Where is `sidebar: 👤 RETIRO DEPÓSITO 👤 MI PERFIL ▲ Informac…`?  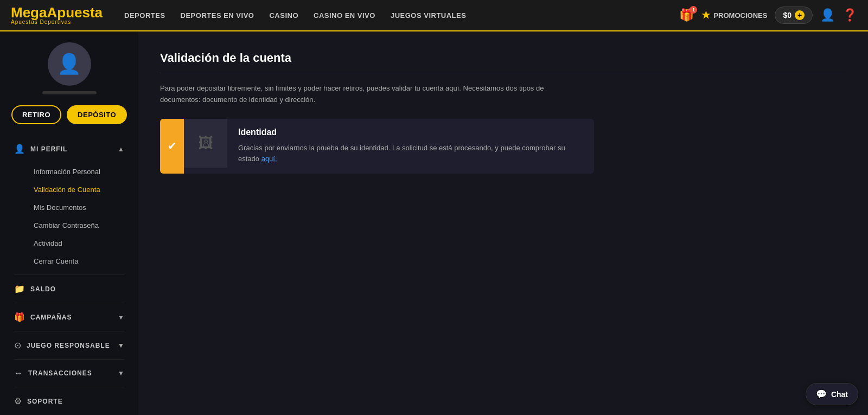 sidebar: 👤 RETIRO DEPÓSITO 👤 MI PERFIL ▲ Informac… is located at coordinates (69, 224).